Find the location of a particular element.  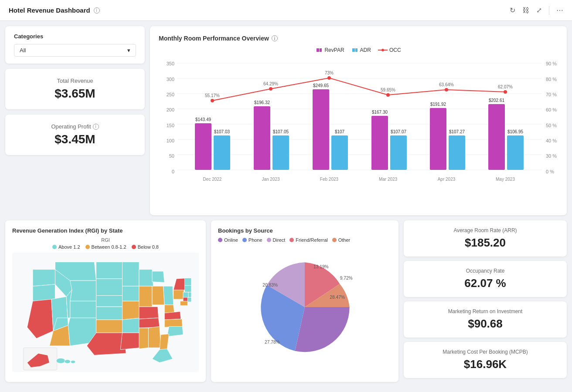

mroi-label: Marketing Return on Investment is located at coordinates (485, 311).